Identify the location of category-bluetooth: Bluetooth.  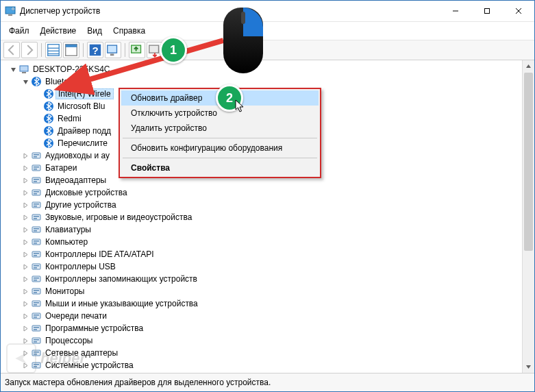
(271, 82).